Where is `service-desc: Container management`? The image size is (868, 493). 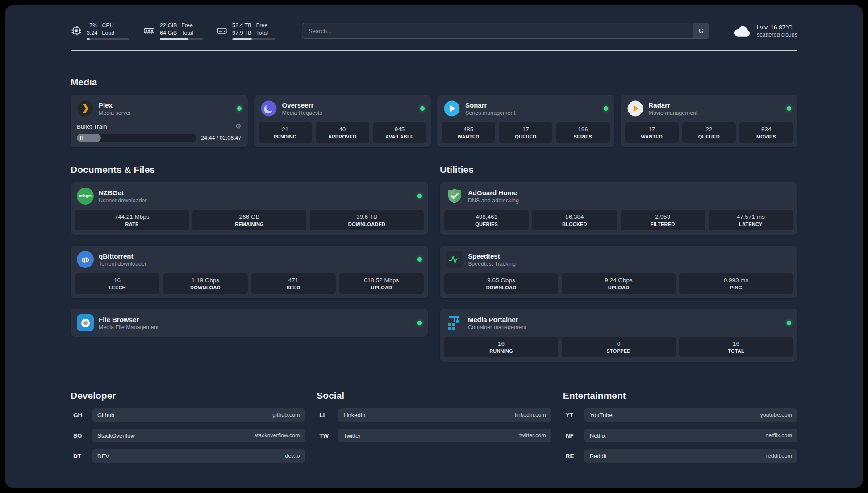
service-desc: Container management is located at coordinates (497, 327).